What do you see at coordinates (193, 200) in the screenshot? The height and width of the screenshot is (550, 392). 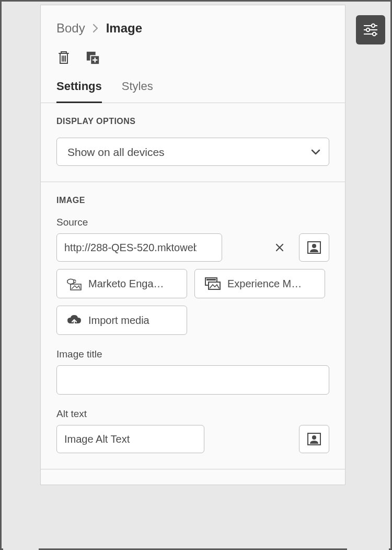 I see `section-title-image: IMAGE` at bounding box center [193, 200].